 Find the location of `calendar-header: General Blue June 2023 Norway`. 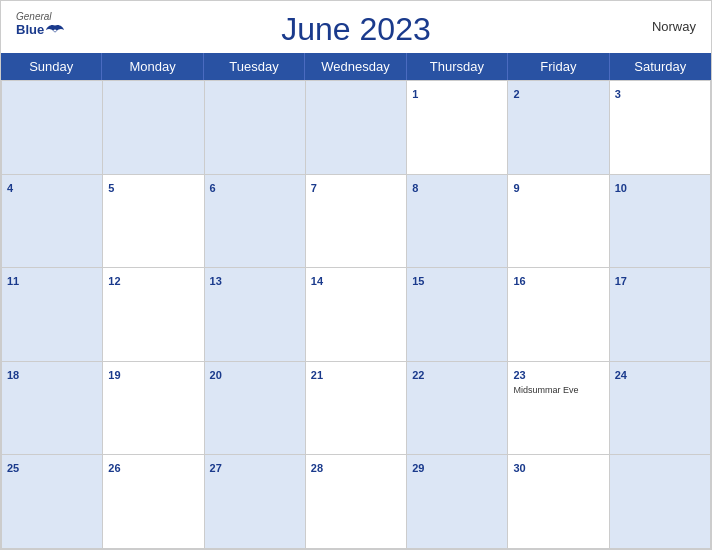

calendar-header: General Blue June 2023 Norway is located at coordinates (356, 27).